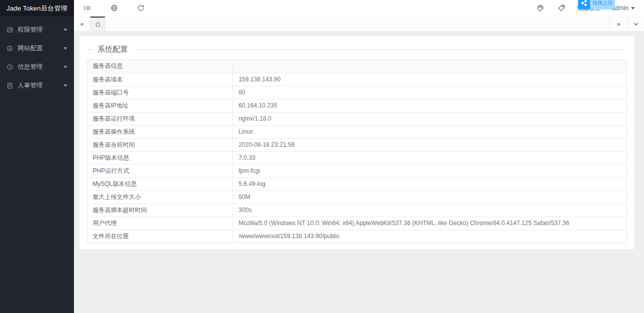 The height and width of the screenshot is (313, 644). Describe the element at coordinates (430, 106) in the screenshot. I see `row-value: 60.164.10.235` at that location.